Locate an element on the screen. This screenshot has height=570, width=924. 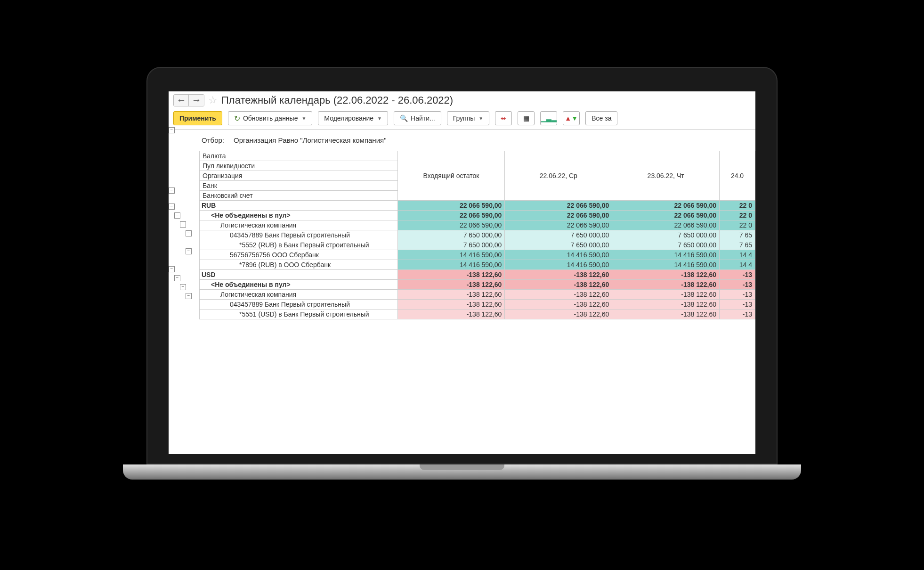
apply-button: Применить is located at coordinates (198, 118).